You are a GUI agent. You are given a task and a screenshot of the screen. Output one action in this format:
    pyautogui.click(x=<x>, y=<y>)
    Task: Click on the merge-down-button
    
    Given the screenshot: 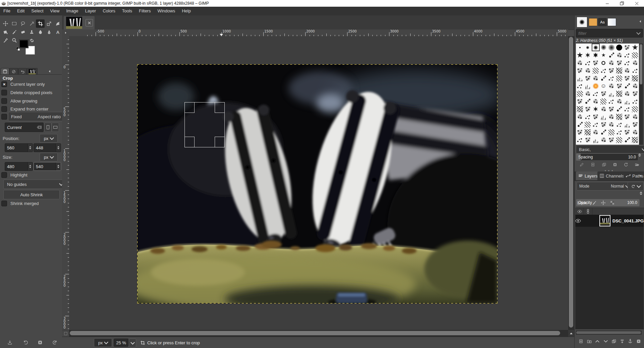 What is the action you would take?
    pyautogui.click(x=622, y=341)
    